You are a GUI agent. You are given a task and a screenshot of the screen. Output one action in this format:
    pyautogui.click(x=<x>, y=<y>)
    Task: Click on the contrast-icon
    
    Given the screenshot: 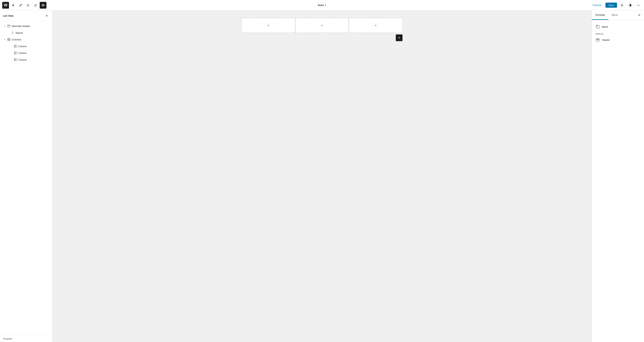 What is the action you would take?
    pyautogui.click(x=630, y=5)
    